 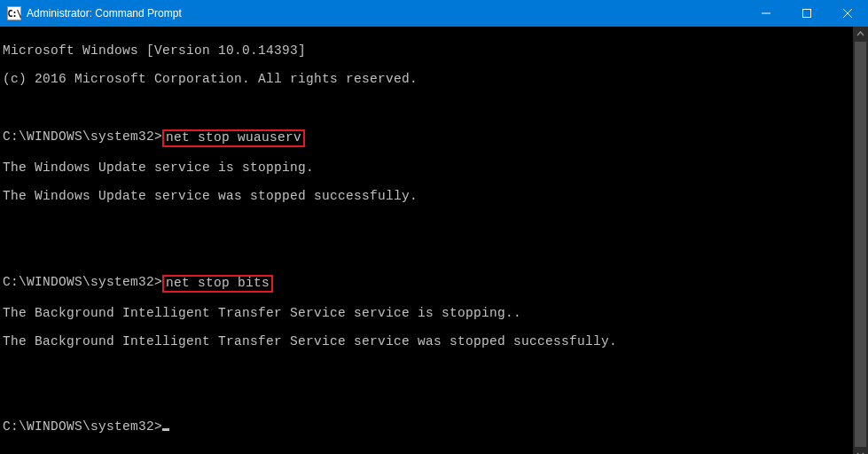 What do you see at coordinates (848, 13) in the screenshot?
I see `close-icon` at bounding box center [848, 13].